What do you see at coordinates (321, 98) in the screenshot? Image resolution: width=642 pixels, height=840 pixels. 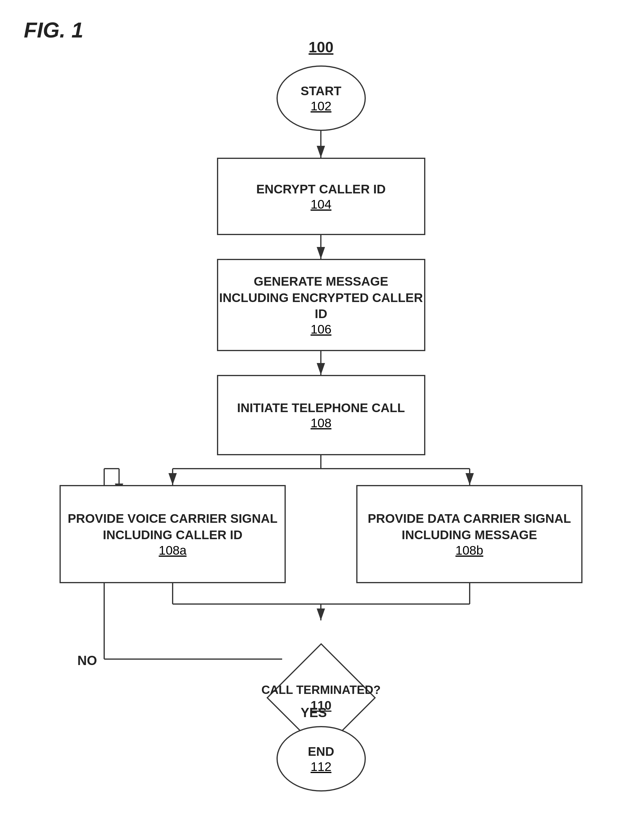 I see `start-node: START 102` at bounding box center [321, 98].